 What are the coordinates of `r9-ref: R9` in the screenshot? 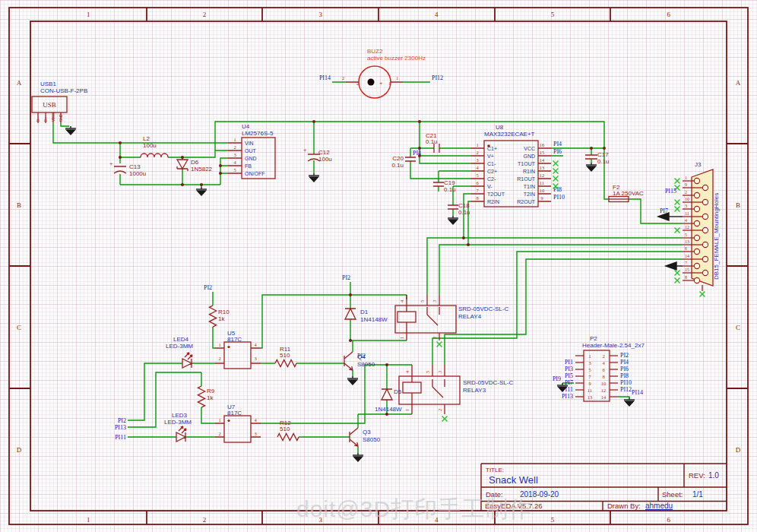 It's located at (211, 391).